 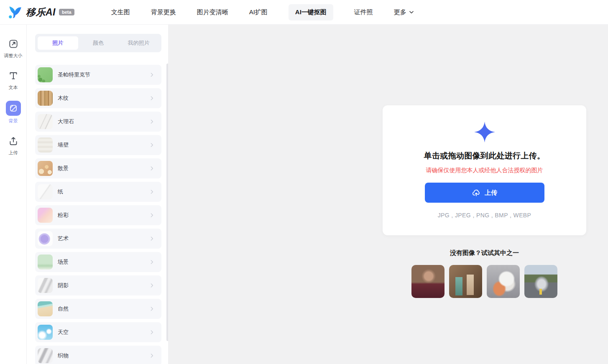 What do you see at coordinates (411, 12) in the screenshot?
I see `chevron-down-icon` at bounding box center [411, 12].